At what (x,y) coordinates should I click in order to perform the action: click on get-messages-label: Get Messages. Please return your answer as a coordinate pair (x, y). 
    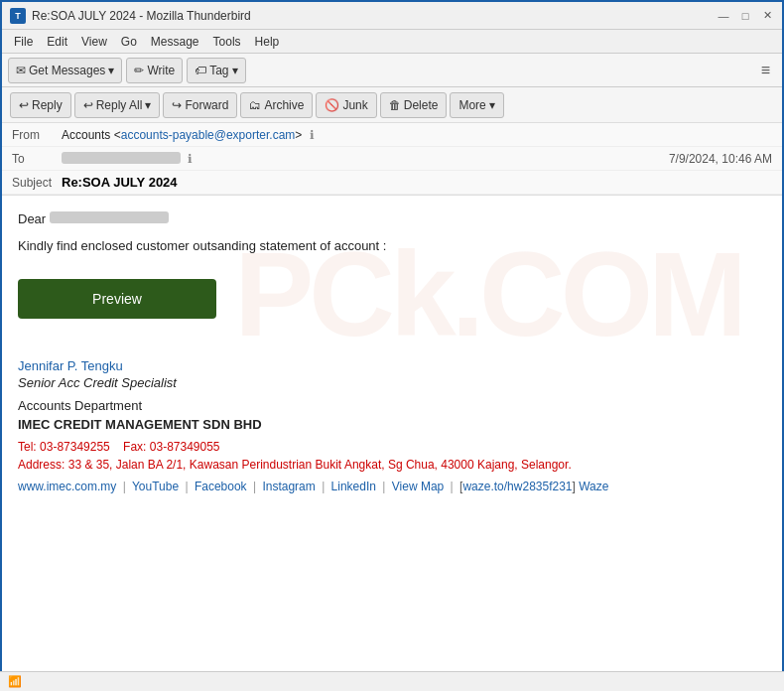
    Looking at the image, I should click on (67, 70).